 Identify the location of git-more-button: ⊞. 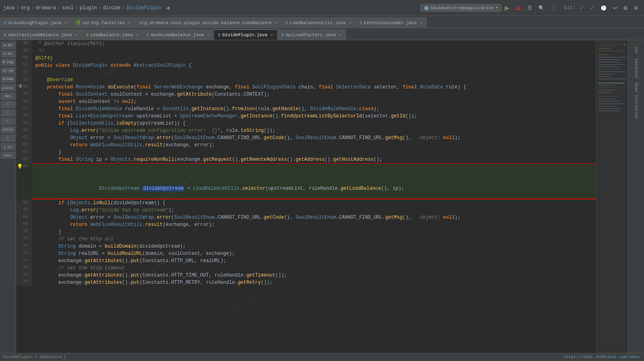
(626, 8).